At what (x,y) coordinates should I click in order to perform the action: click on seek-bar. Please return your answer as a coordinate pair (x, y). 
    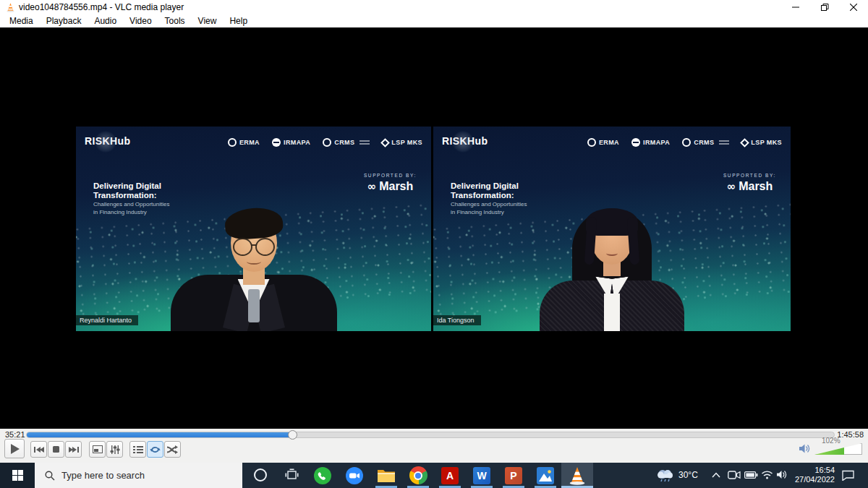
    Looking at the image, I should click on (430, 435).